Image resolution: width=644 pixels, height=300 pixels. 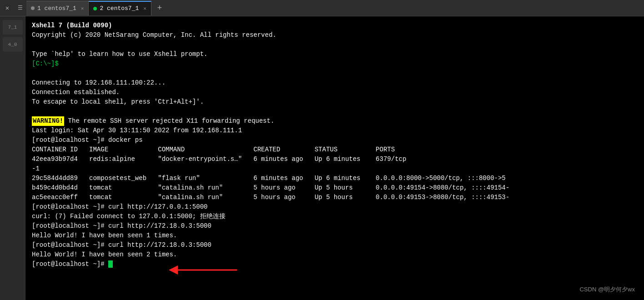 What do you see at coordinates (83, 8) in the screenshot?
I see `tab-close-icon: ✕` at bounding box center [83, 8].